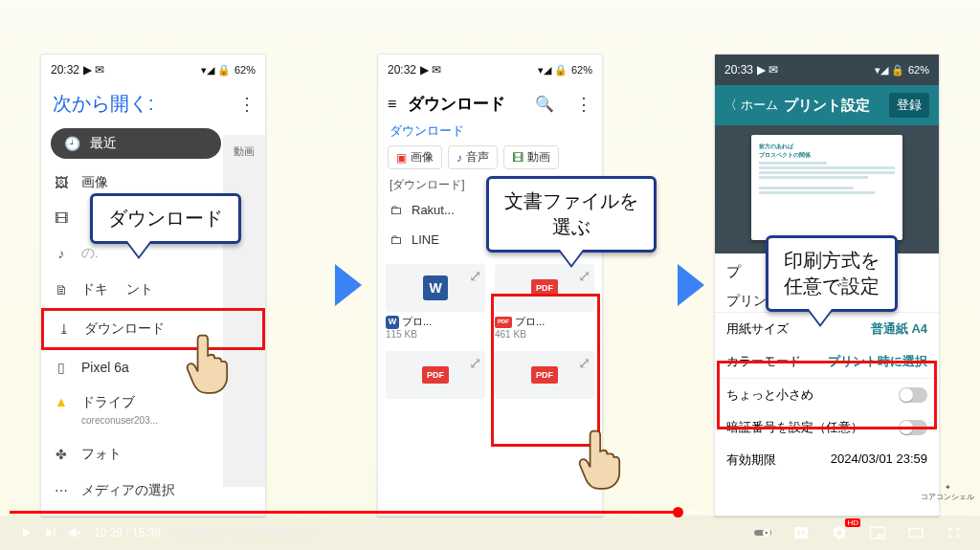  Describe the element at coordinates (61, 491) in the screenshot. I see `media-icon: ⋯` at that location.